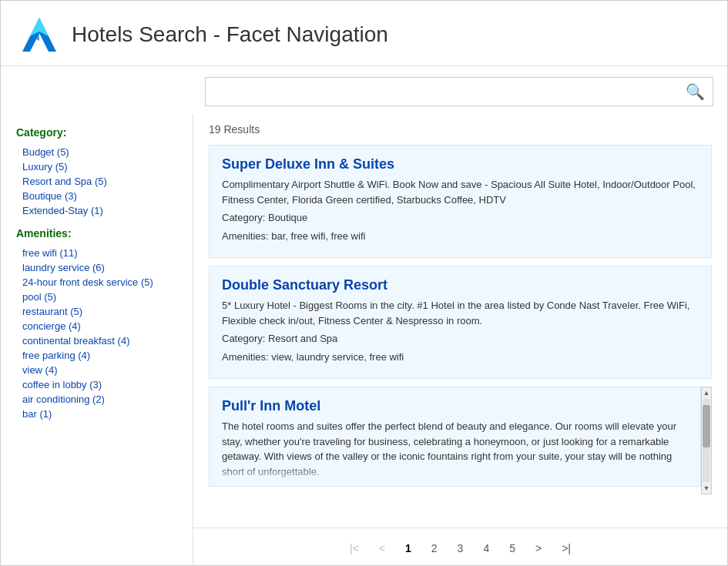  Describe the element at coordinates (230, 35) in the screenshot. I see `page-title: Hotels Search - Facet Navigation` at that location.